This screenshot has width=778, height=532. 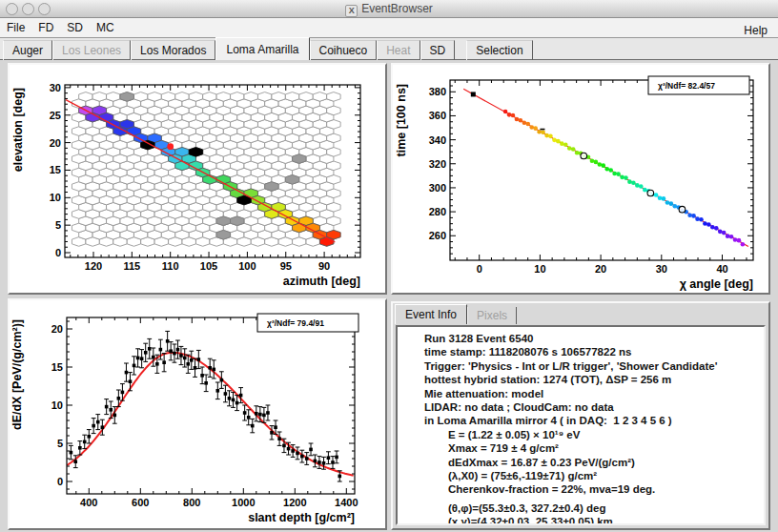 I want to click on tab-selection: Selection, so click(x=500, y=50).